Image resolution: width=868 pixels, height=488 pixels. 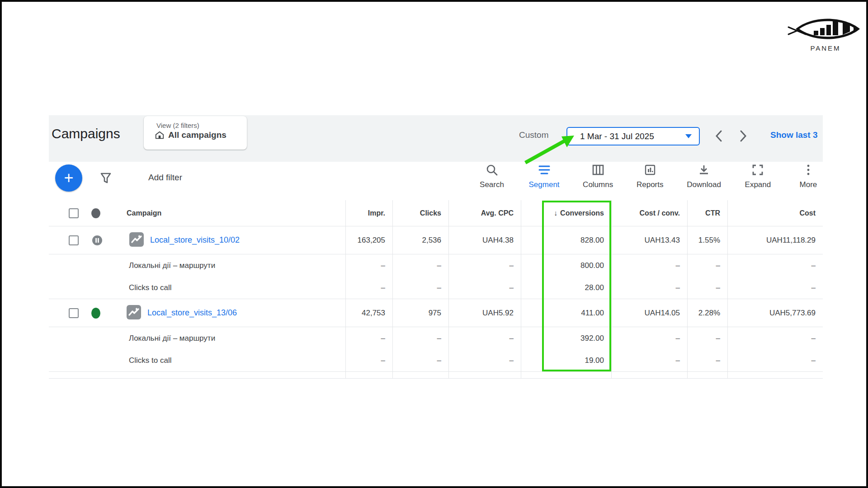 What do you see at coordinates (704, 185) in the screenshot?
I see `download-label: Download` at bounding box center [704, 185].